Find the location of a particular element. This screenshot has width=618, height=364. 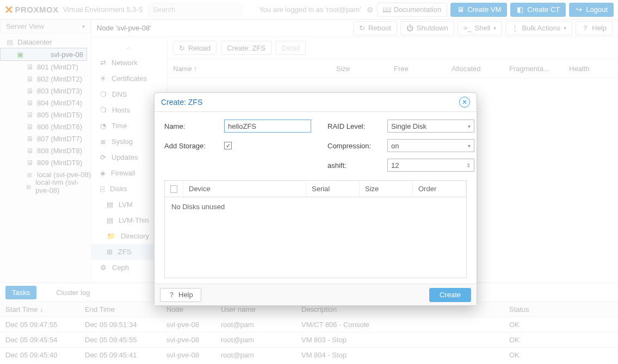

col-end: End Time is located at coordinates (126, 310).